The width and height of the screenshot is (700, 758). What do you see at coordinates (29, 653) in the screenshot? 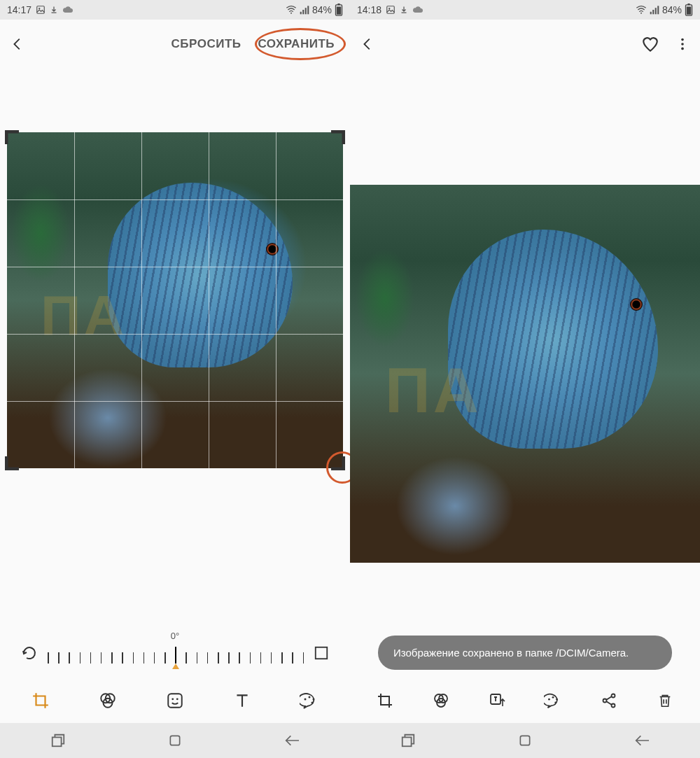
I see `rotate-90-button` at bounding box center [29, 653].